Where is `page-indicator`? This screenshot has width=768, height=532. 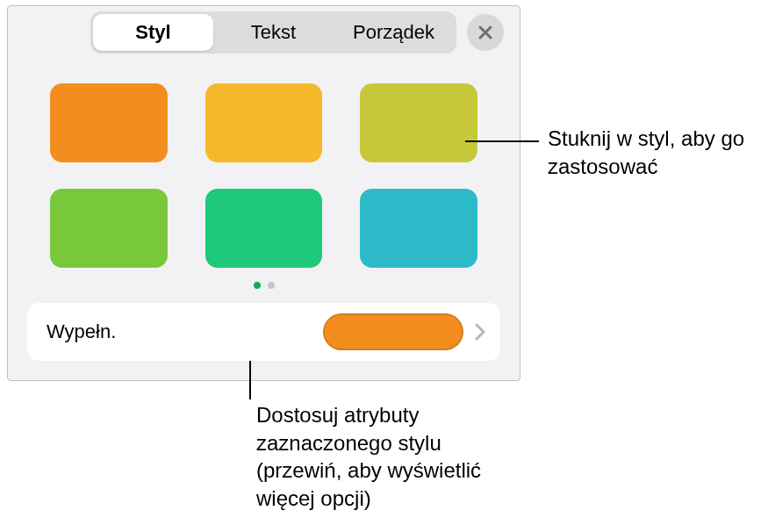
page-indicator is located at coordinates (263, 289).